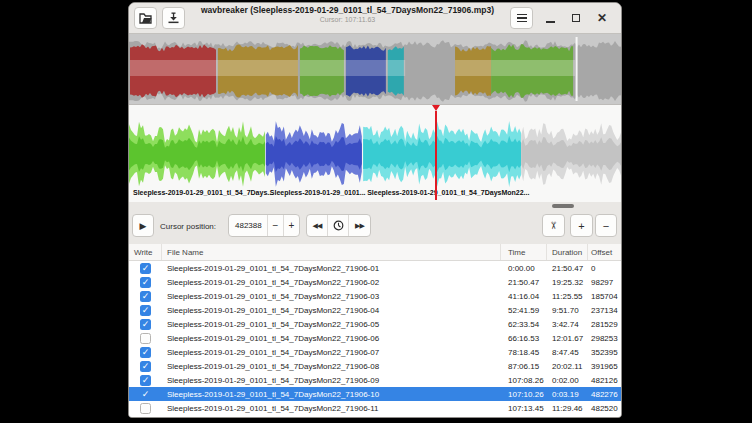 The height and width of the screenshot is (423, 752). What do you see at coordinates (524, 268) in the screenshot?
I see `time-cell: 0:00.00` at bounding box center [524, 268].